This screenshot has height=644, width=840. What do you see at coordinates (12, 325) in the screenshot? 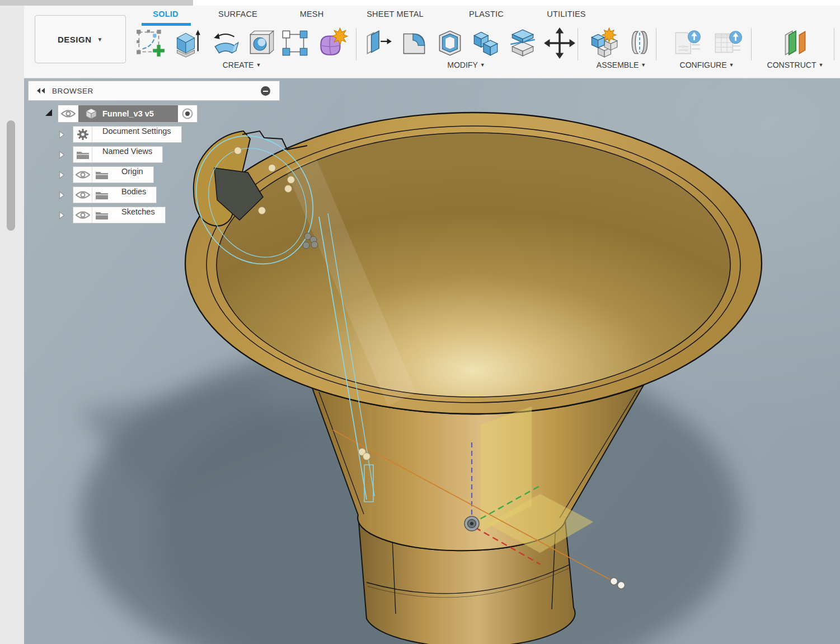
I see `left-rail` at bounding box center [12, 325].